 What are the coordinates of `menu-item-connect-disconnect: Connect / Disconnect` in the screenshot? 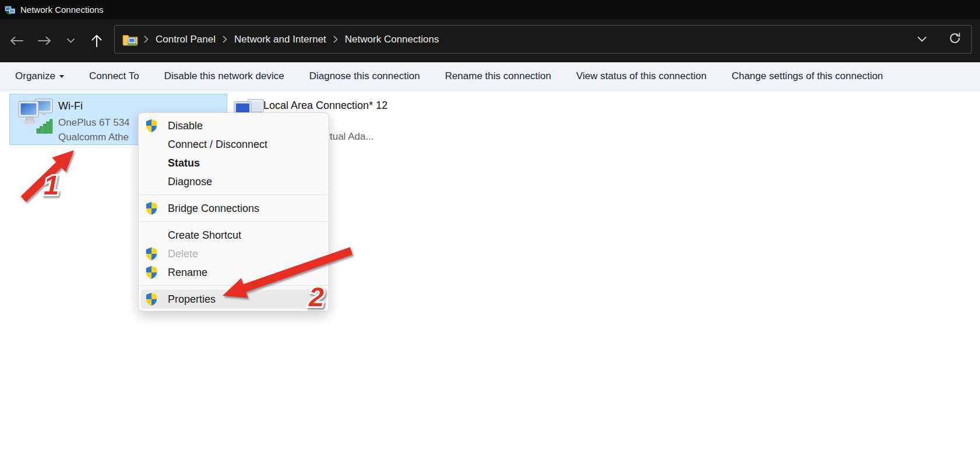 It's located at (234, 144).